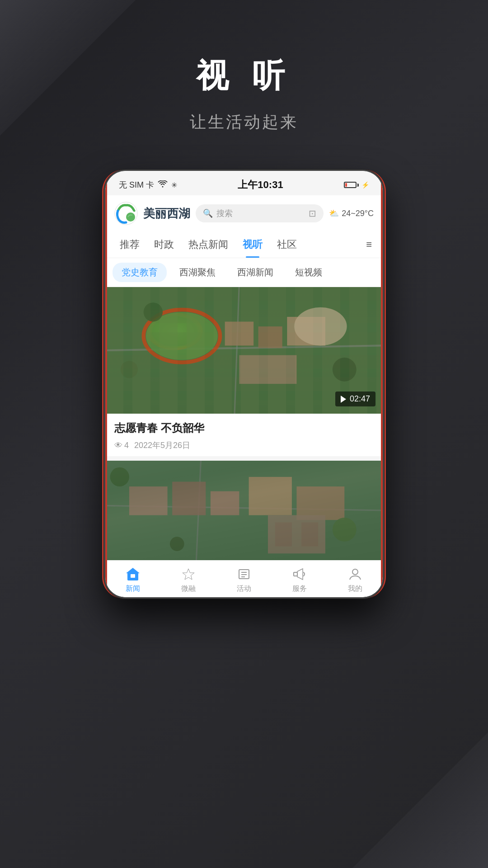 This screenshot has height=868, width=488. I want to click on search-icon: 🔍, so click(208, 213).